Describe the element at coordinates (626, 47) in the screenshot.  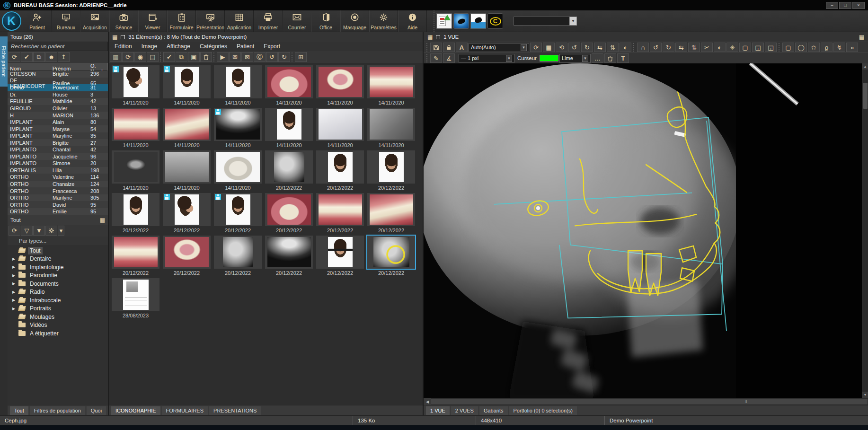
I see `palette-icon: ◐` at that location.